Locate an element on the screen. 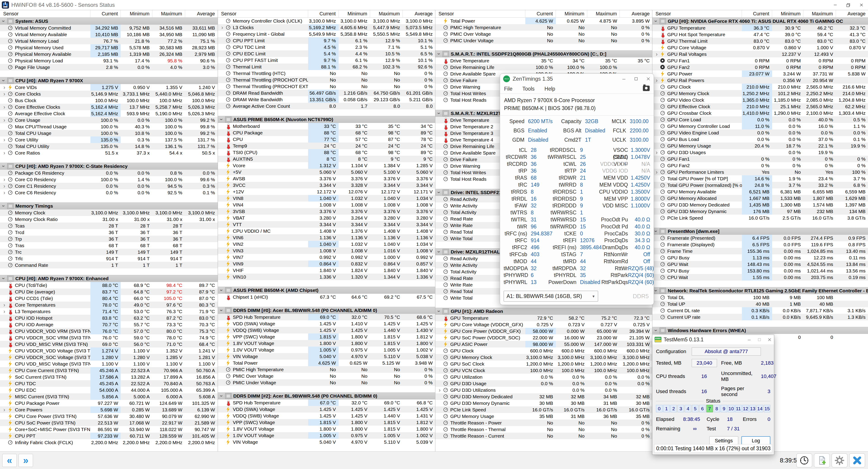  section-header: ASUS PRIME B650M-K (AMD Chipset) is located at coordinates (327, 290).